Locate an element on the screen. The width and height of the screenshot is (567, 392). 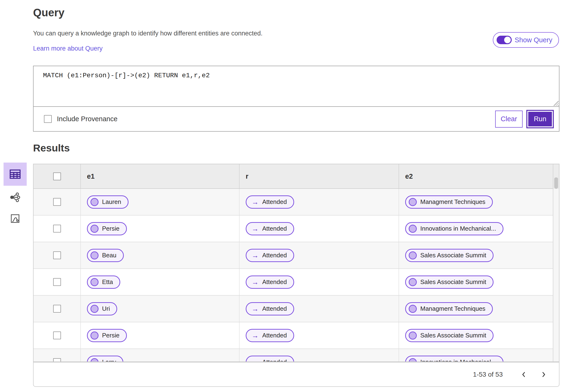
table-row: Etta → Attended Sales Associate Summit is located at coordinates (296, 282).